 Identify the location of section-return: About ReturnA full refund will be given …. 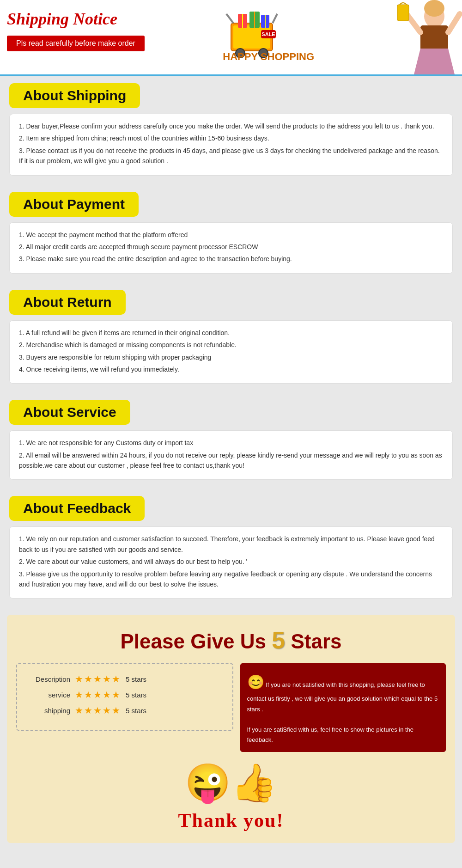
(231, 338).